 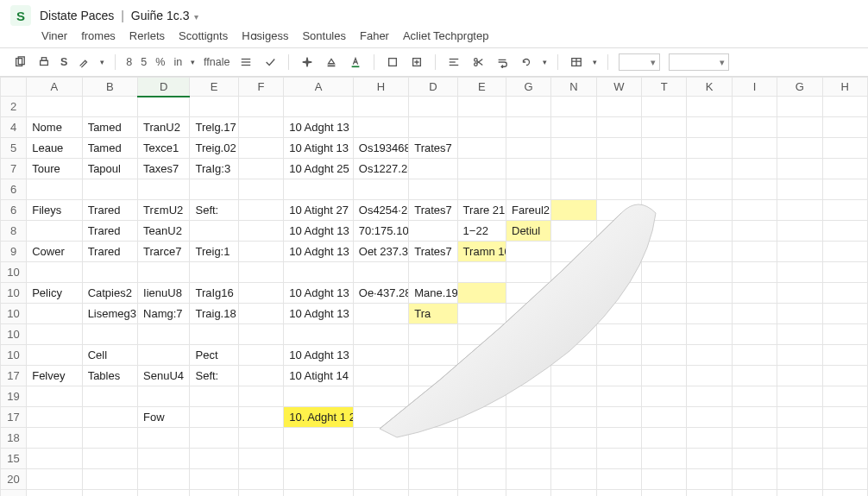 I want to click on menu-item: Acliet Techprgtep, so click(x=446, y=36).